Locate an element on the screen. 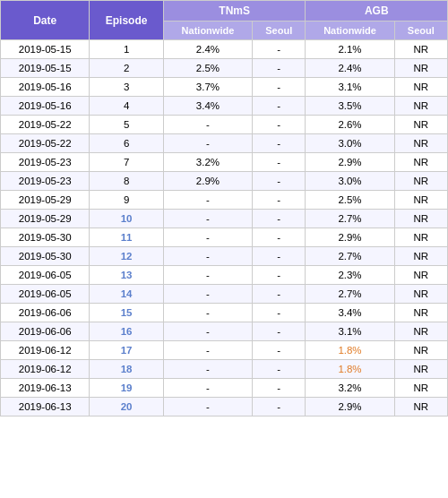 The image size is (448, 498). tnms-nationwide-cell: 3.7% is located at coordinates (208, 88).